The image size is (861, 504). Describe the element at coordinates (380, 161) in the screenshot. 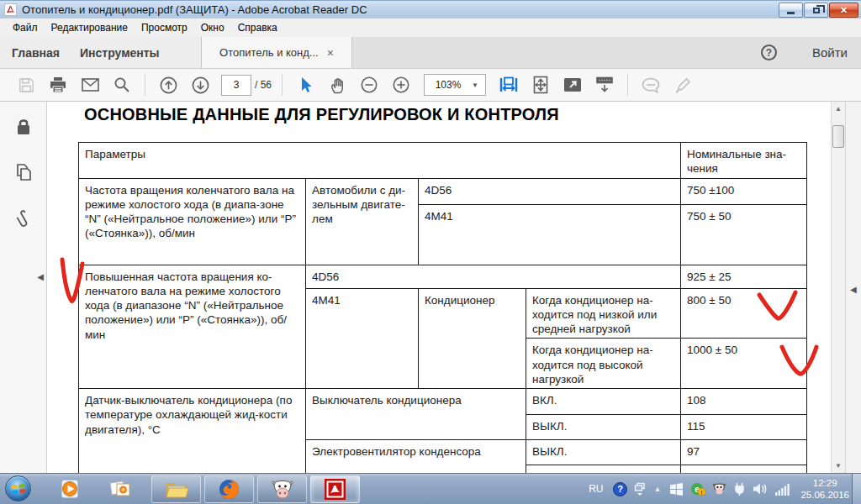

I see `table-header-params: Параметры` at that location.